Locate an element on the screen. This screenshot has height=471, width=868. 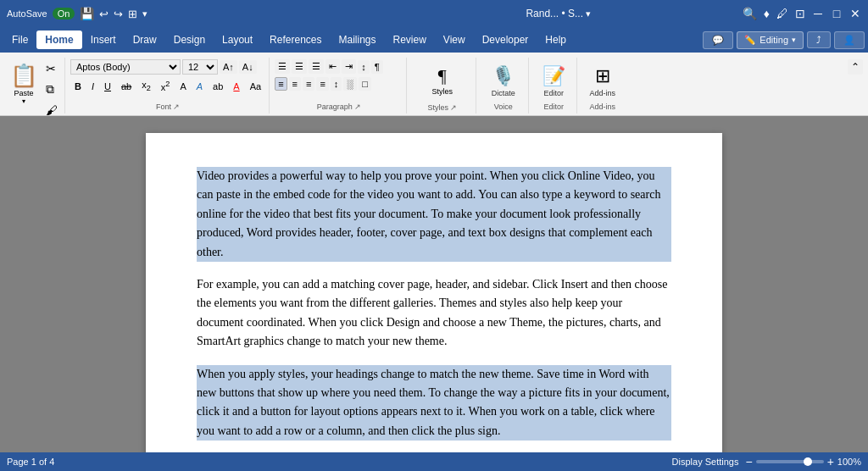
microphone-icon: 🎙️ is located at coordinates (504, 76).